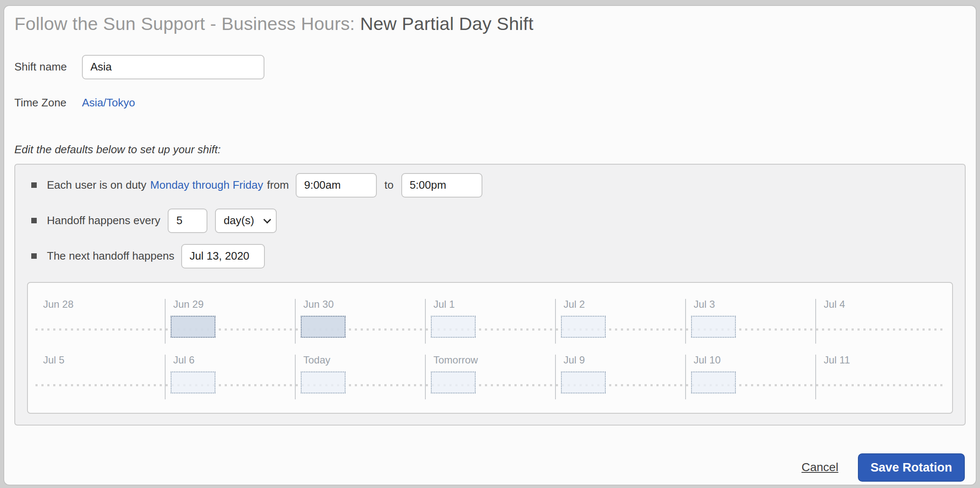 This screenshot has width=980, height=488. Describe the element at coordinates (490, 468) in the screenshot. I see `dialog-footer: Cancel Save Rotation` at that location.